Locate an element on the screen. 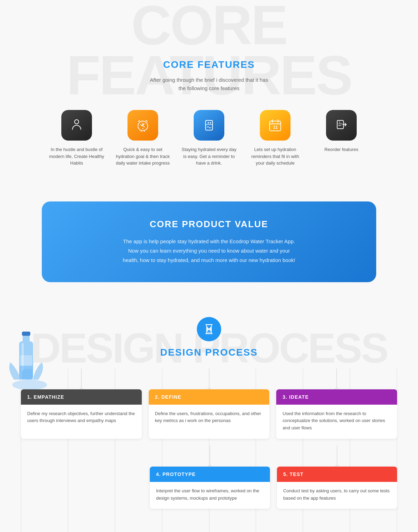 The width and height of the screenshot is (418, 532). process-card-prototype: 4. PROTOTYPE Interpret the user flow to … is located at coordinates (210, 488).